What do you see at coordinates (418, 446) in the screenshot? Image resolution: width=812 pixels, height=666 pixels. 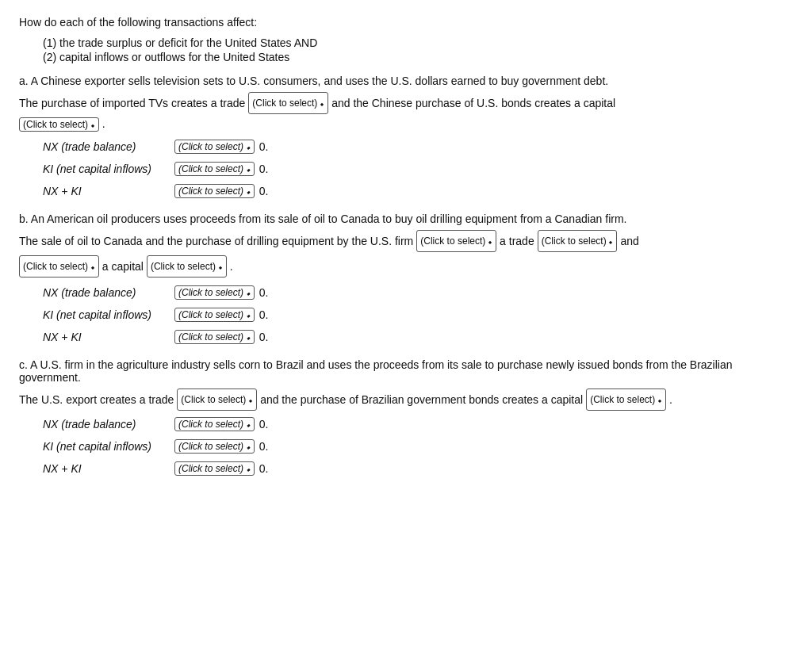 I see `section-c-ki-row: KI (net capital inflows) (Click to selec…` at bounding box center [418, 446].